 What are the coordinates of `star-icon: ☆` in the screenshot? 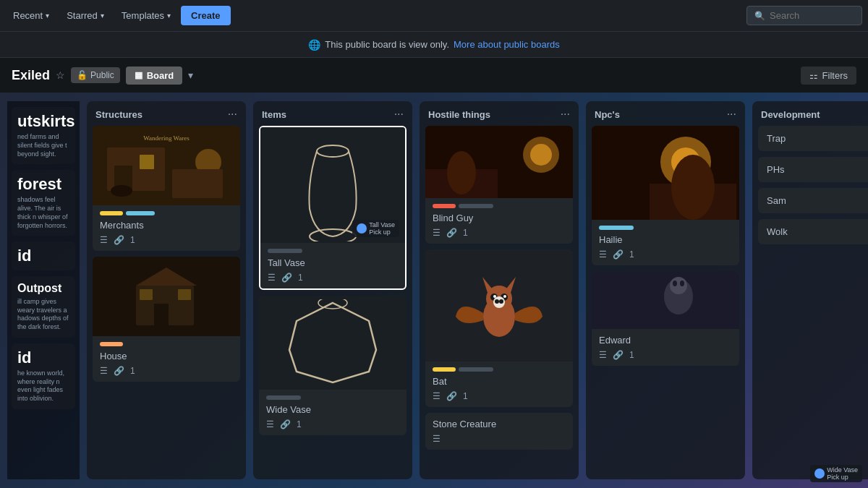 It's located at (61, 75).